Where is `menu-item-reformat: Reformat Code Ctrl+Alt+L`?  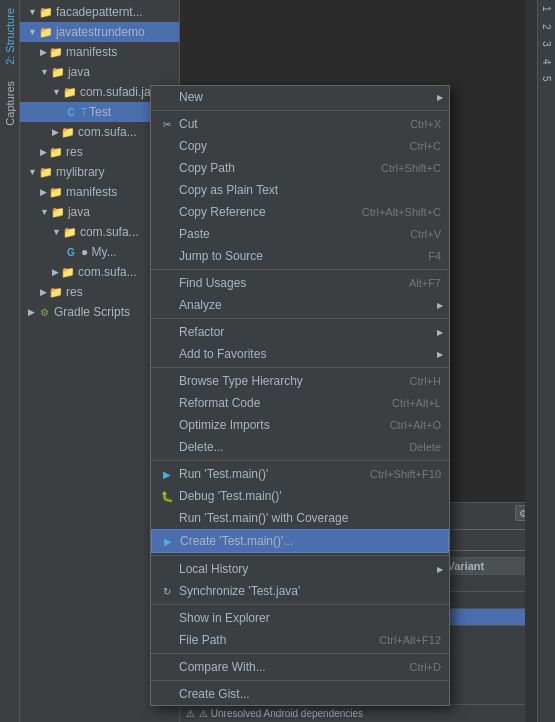
menu-item-reformat: Reformat Code Ctrl+Alt+L is located at coordinates (300, 403).